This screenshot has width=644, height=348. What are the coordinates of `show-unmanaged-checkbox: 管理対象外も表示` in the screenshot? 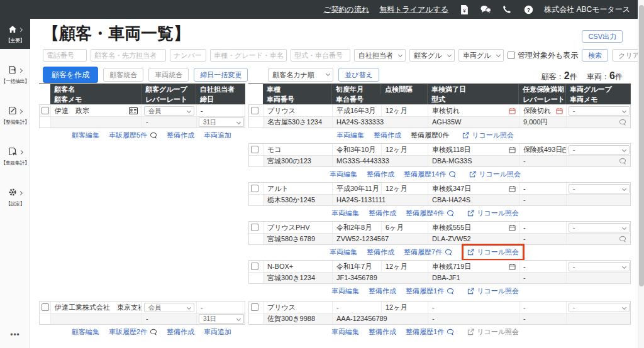 It's located at (543, 55).